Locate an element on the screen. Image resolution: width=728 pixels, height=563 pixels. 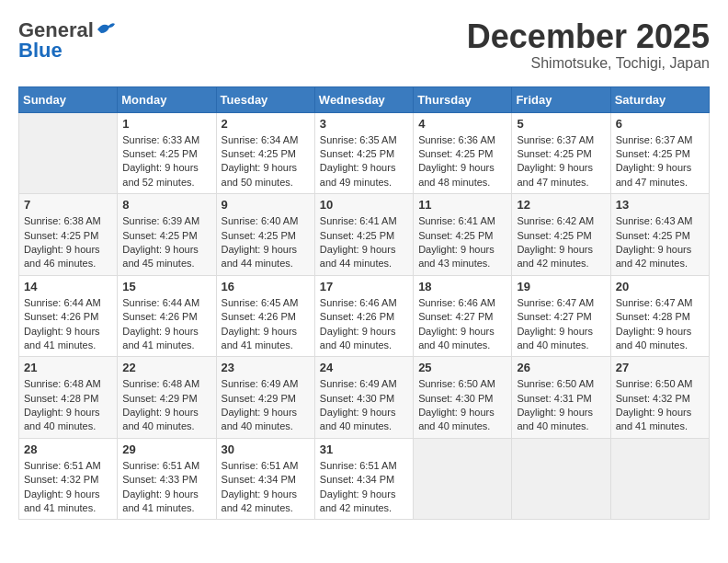
logo: General Blue is located at coordinates (67, 40).